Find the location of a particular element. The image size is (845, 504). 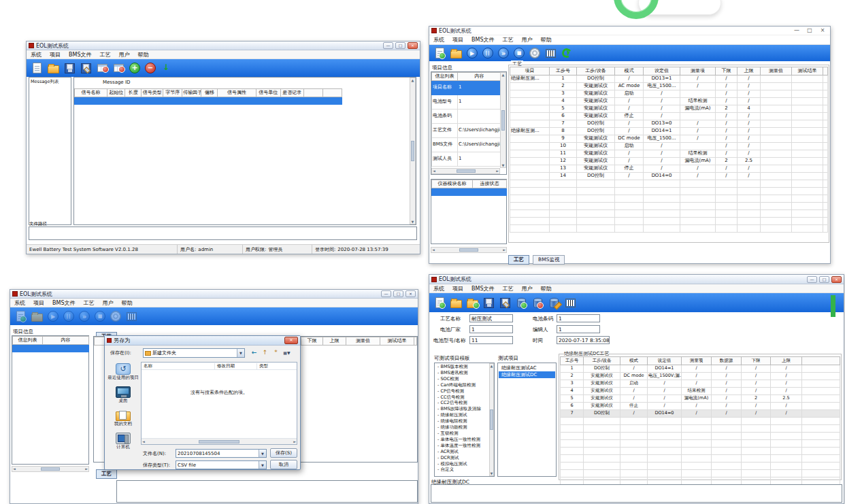

menu-item: 帮助 is located at coordinates (143, 54).